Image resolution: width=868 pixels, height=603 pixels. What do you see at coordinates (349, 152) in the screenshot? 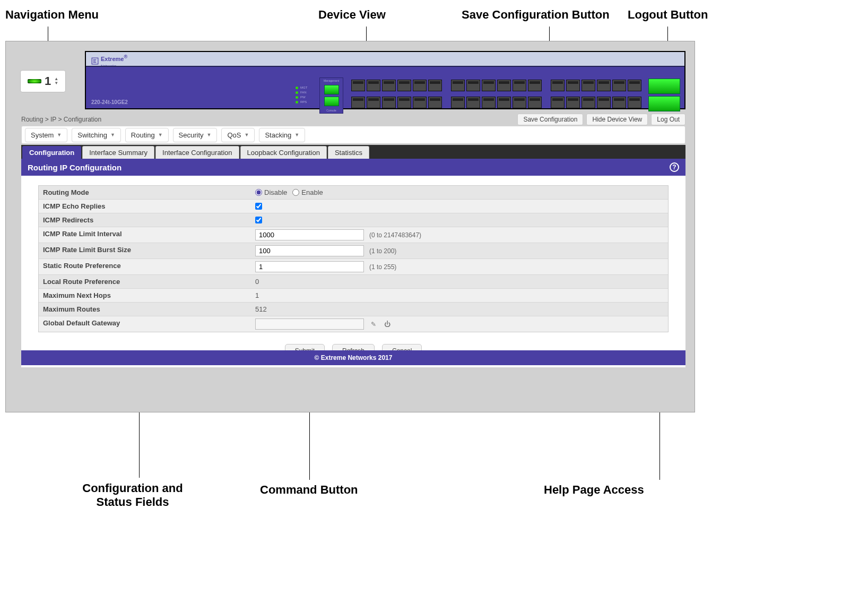
I see `tab-statistics: Statistics` at bounding box center [349, 152].